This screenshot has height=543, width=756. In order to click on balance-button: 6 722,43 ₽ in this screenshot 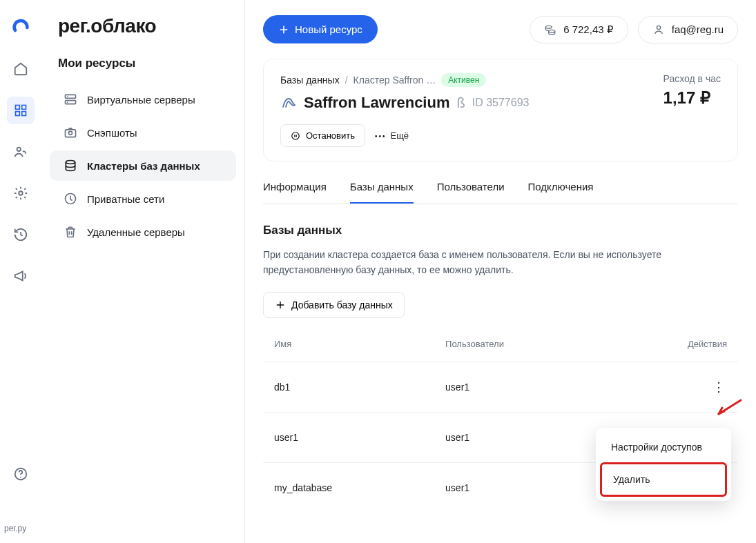, I will do `click(579, 30)`.